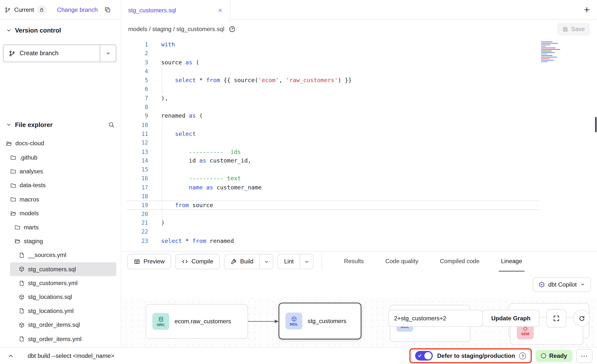  Describe the element at coordinates (574, 29) in the screenshot. I see `save-button: Save` at that location.